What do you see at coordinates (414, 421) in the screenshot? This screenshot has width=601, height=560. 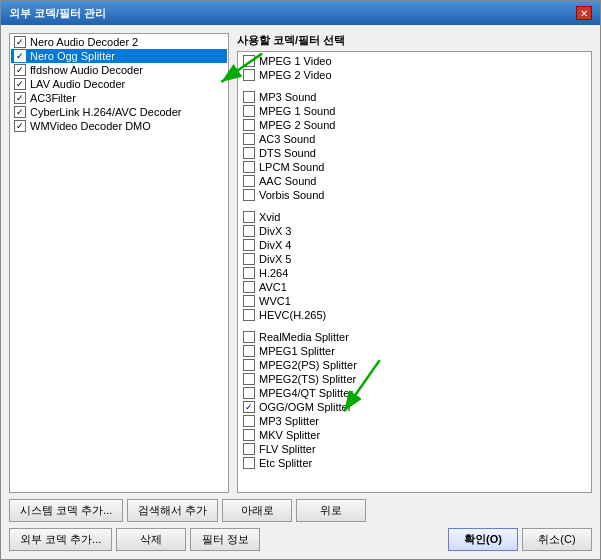 I see `filter-list-item: MP3 Splitter` at bounding box center [414, 421].